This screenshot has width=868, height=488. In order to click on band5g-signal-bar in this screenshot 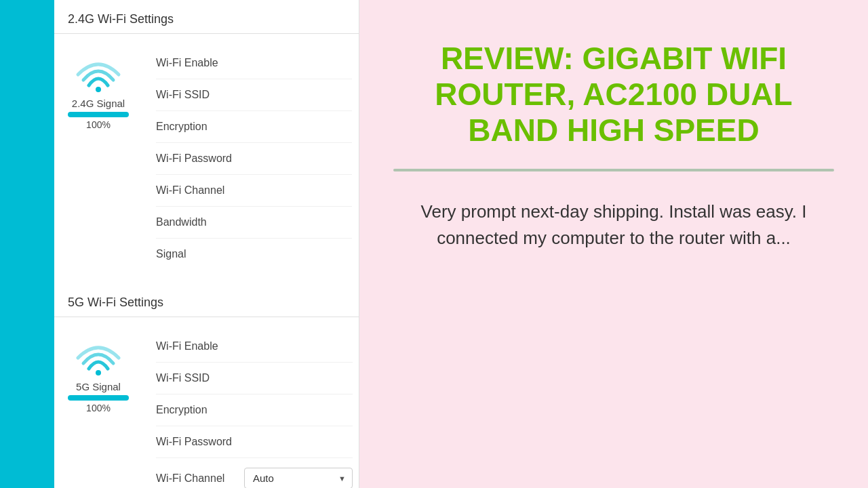, I will do `click(98, 398)`.